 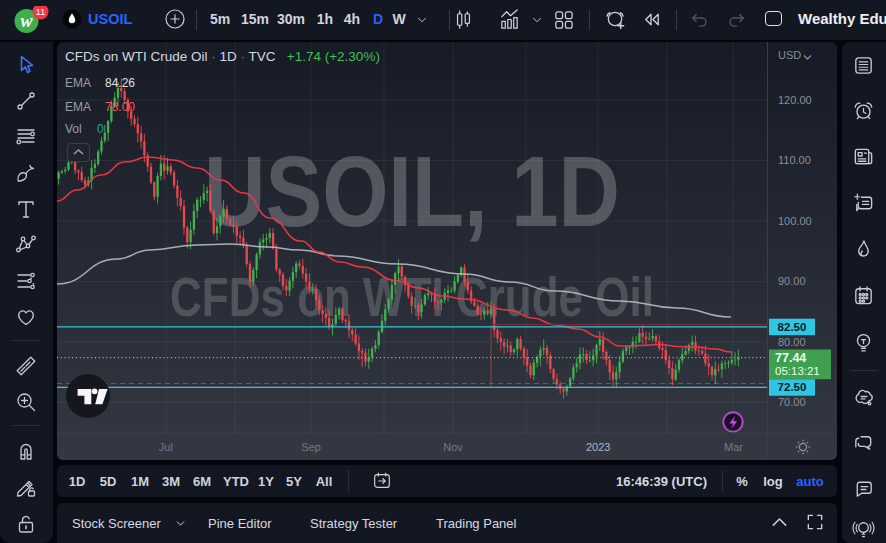 What do you see at coordinates (792, 327) in the screenshot?
I see `svg-text: 82.50` at bounding box center [792, 327].